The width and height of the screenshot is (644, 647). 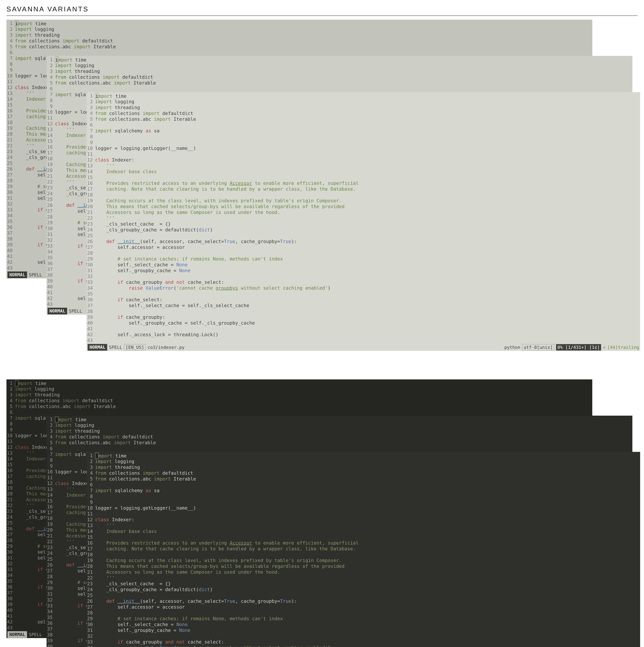 I want to click on position: 0% [1/431+] [1¢], so click(x=578, y=347).